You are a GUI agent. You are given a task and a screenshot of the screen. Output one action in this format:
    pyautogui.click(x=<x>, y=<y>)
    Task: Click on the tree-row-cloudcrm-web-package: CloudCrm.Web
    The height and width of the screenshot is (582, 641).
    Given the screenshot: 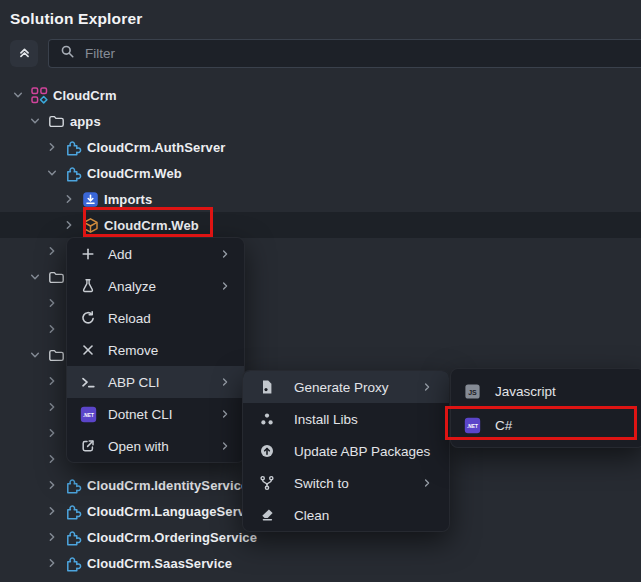 What is the action you would take?
    pyautogui.click(x=320, y=225)
    